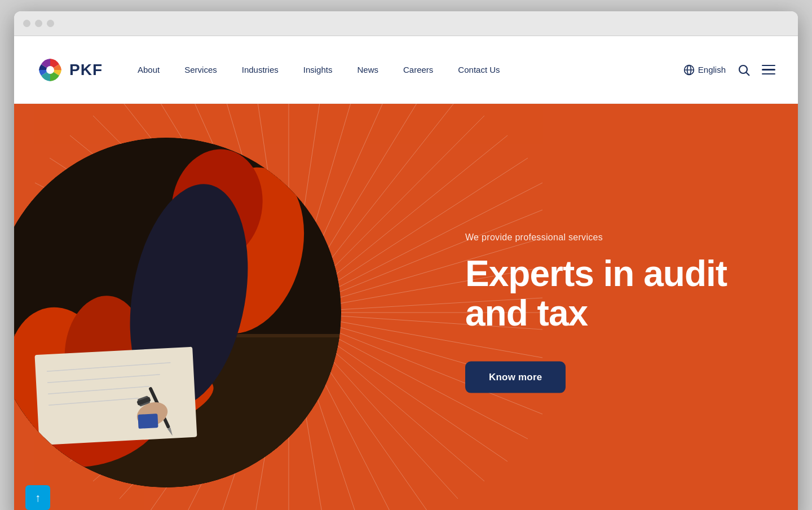 This screenshot has width=812, height=510. Describe the element at coordinates (38, 24) in the screenshot. I see `minimize-dot` at that location.